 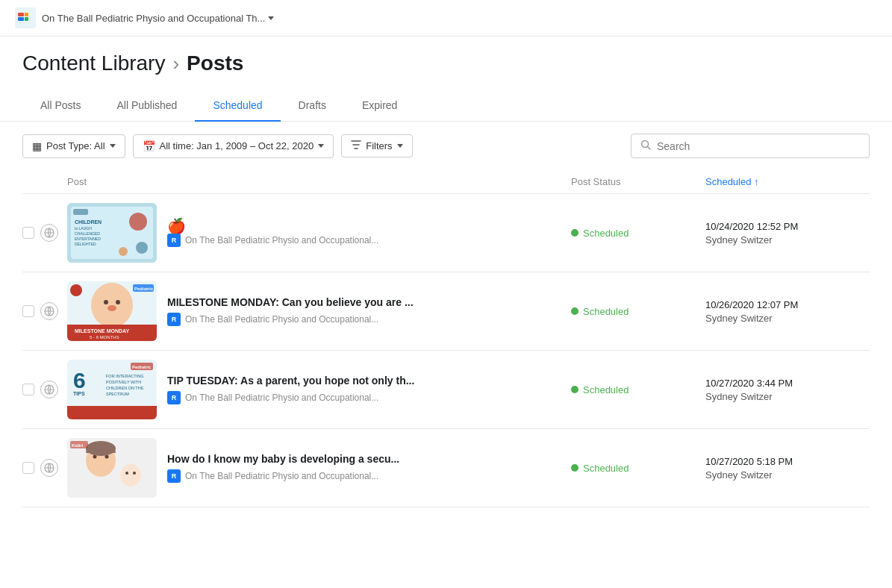 I want to click on svg-text: ENTERTAINED, so click(x=88, y=239).